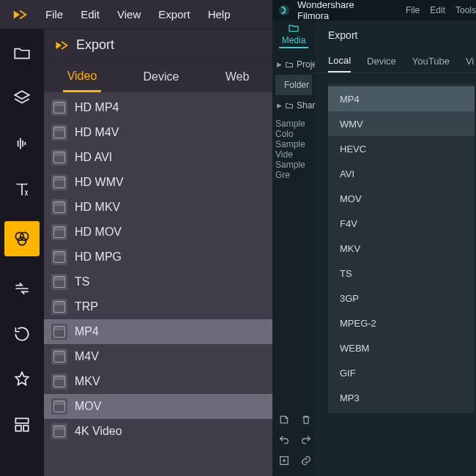 This screenshot has height=476, width=476. I want to click on tab-video: Video, so click(82, 77).